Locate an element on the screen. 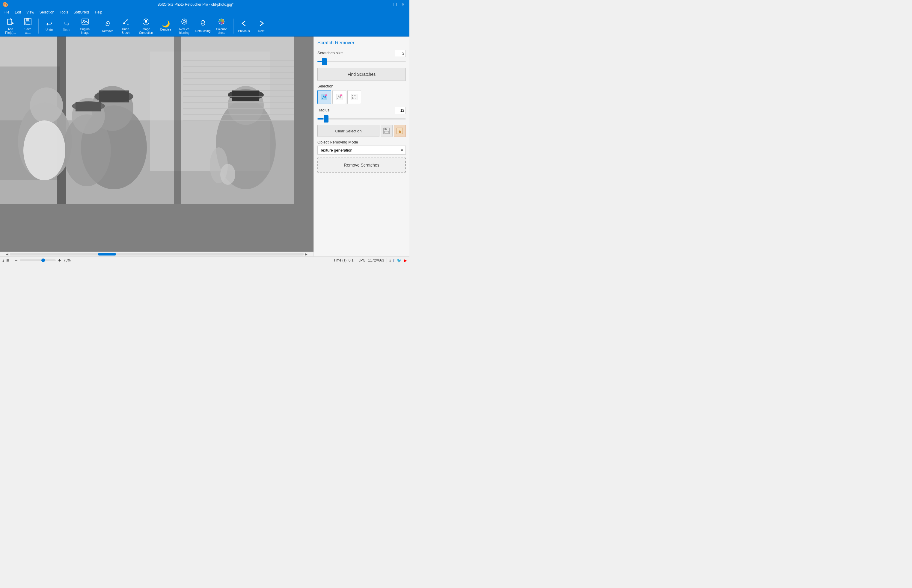 The image size is (912, 588). toolbar-undo-brush: ↩ UndoBrush is located at coordinates (126, 26).